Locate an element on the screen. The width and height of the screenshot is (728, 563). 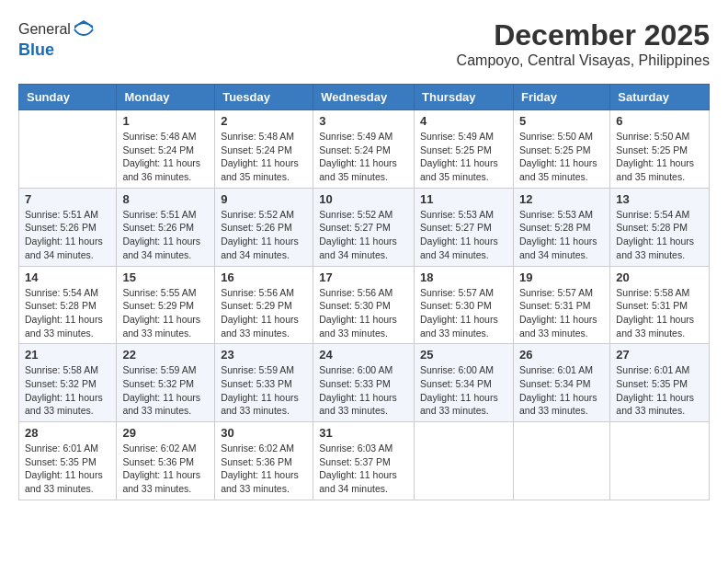
calendar-cell: 29 Sunrise: 6:02 AMSunset: 5:36 PMDaylig… is located at coordinates (165, 462).